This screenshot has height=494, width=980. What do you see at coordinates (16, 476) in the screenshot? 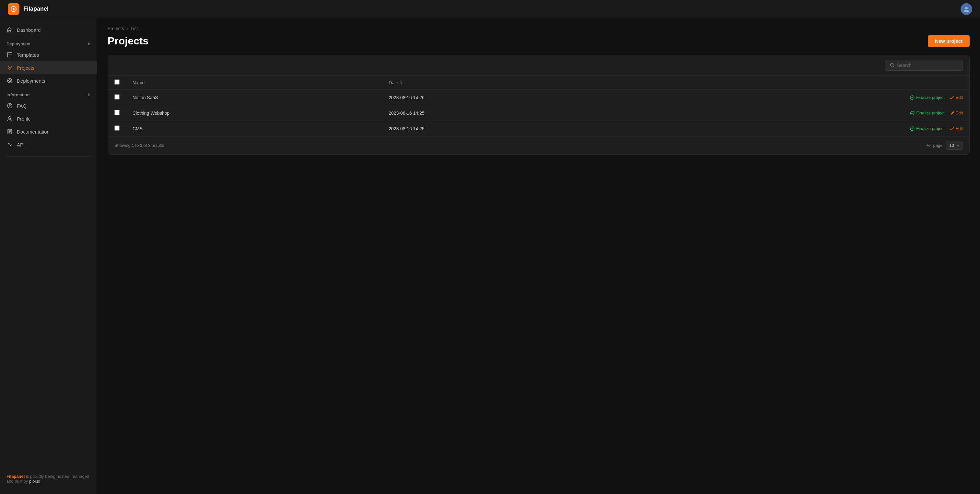
I see `footer-brand: Filapanel` at bounding box center [16, 476].